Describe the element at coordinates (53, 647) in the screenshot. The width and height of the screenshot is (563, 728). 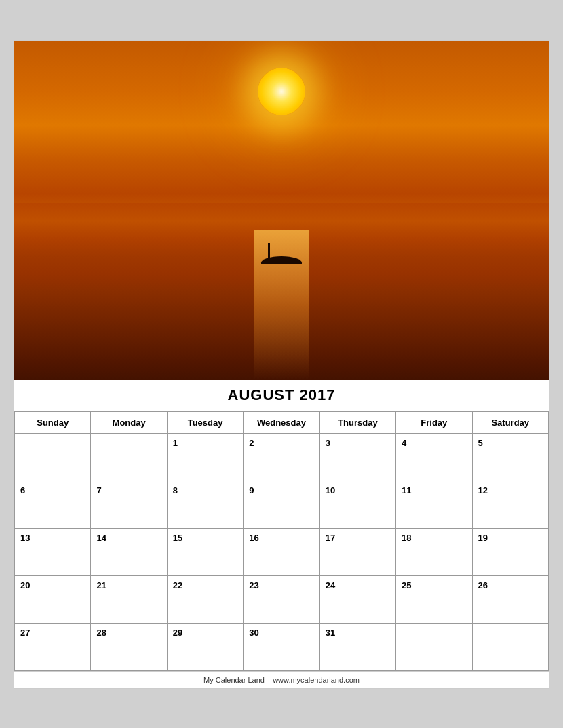
I see `calendar-day: 27` at that location.